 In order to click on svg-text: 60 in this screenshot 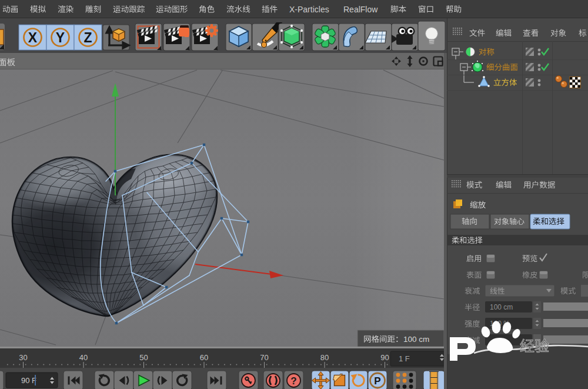, I will do `click(204, 358)`.